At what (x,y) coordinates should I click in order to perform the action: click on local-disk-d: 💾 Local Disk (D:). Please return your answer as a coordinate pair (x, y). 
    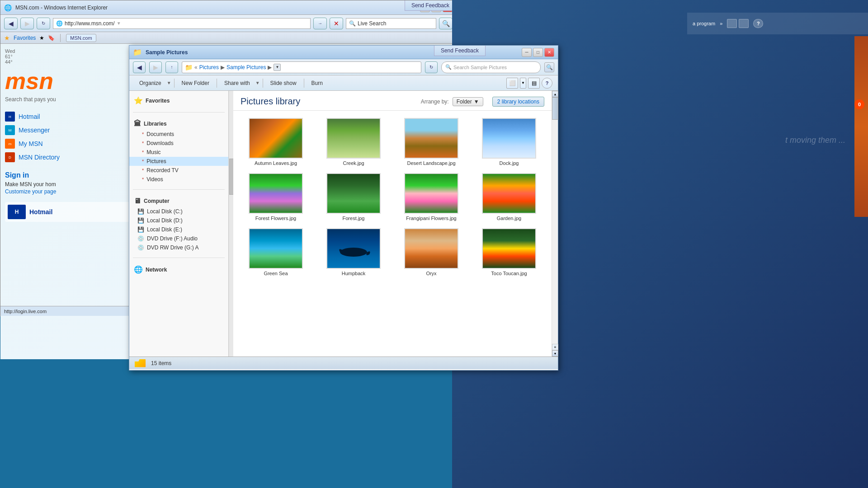
    Looking at the image, I should click on (179, 221).